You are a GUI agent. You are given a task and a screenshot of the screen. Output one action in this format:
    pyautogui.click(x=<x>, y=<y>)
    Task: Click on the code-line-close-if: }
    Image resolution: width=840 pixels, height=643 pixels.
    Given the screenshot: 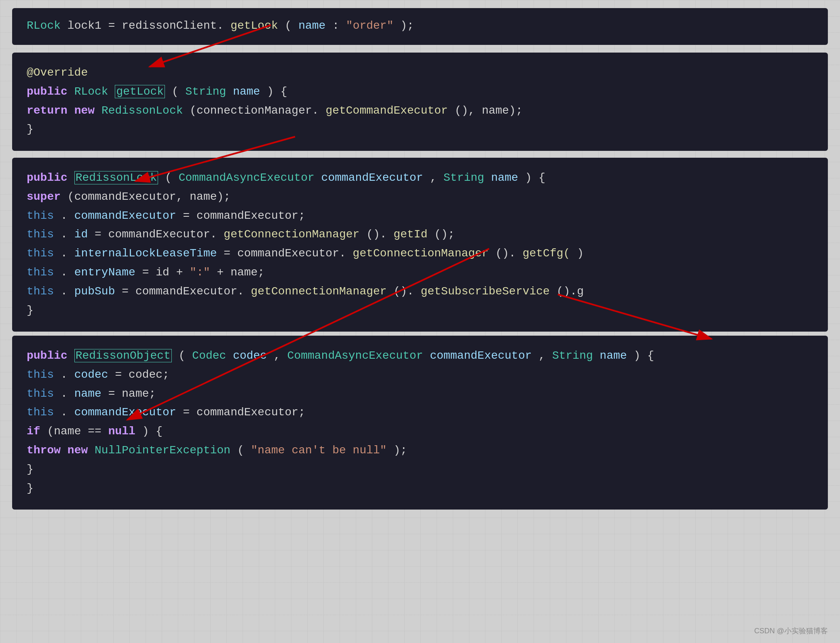 What is the action you would take?
    pyautogui.click(x=420, y=470)
    